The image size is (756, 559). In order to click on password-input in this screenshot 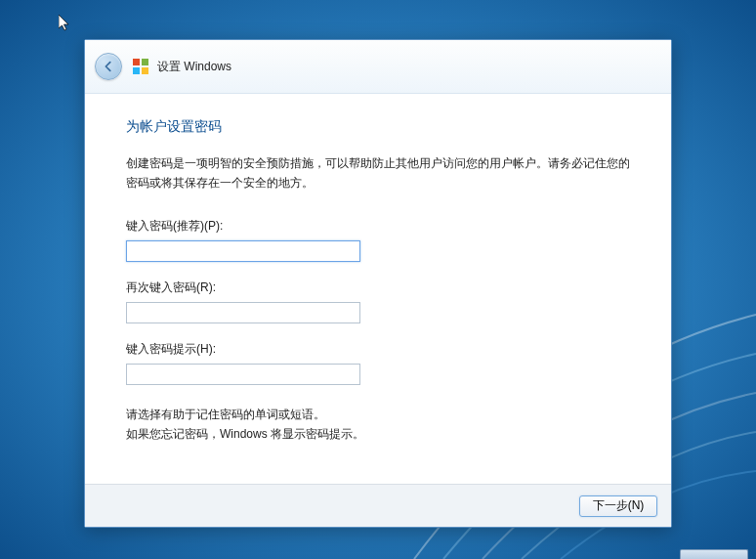, I will do `click(243, 251)`.